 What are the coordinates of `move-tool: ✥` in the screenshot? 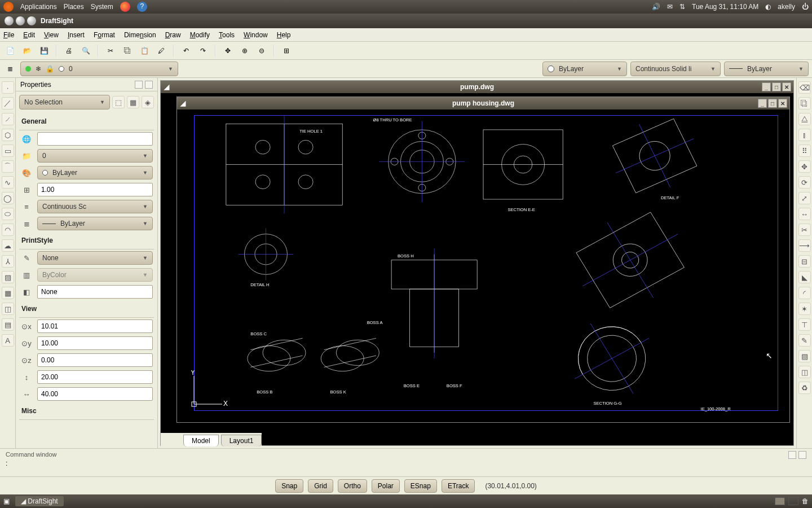 It's located at (805, 167).